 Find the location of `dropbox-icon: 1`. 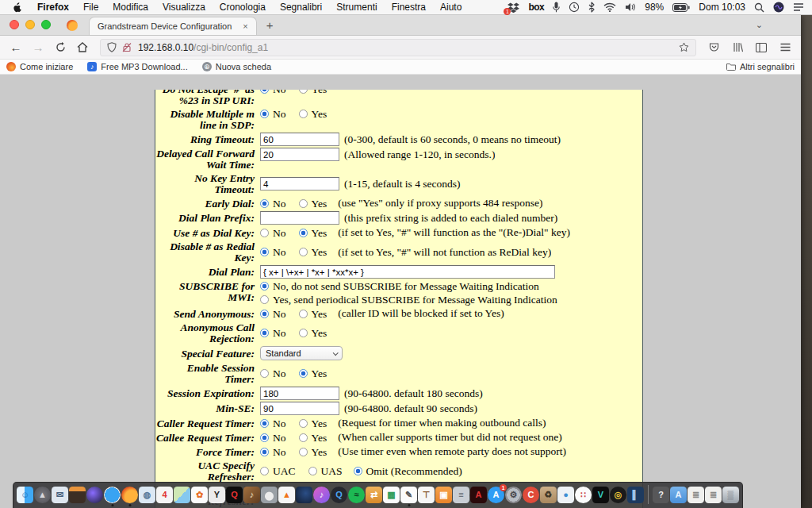

dropbox-icon: 1 is located at coordinates (514, 8).